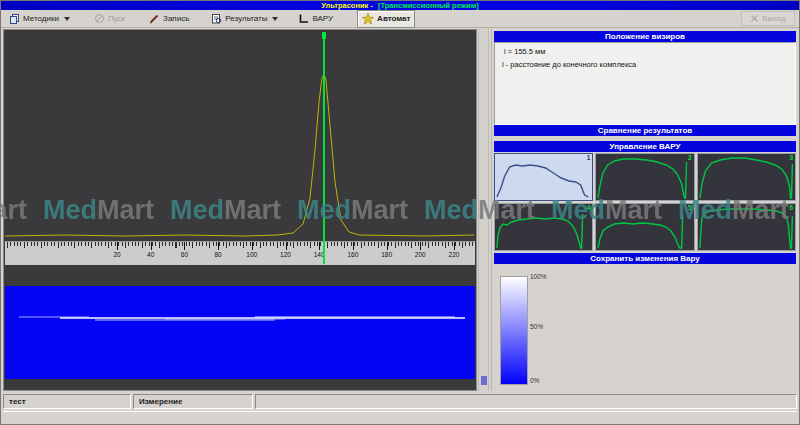  Describe the element at coordinates (645, 146) in the screenshot. I see `section-header-tgc: Управление ВАРУ` at that location.